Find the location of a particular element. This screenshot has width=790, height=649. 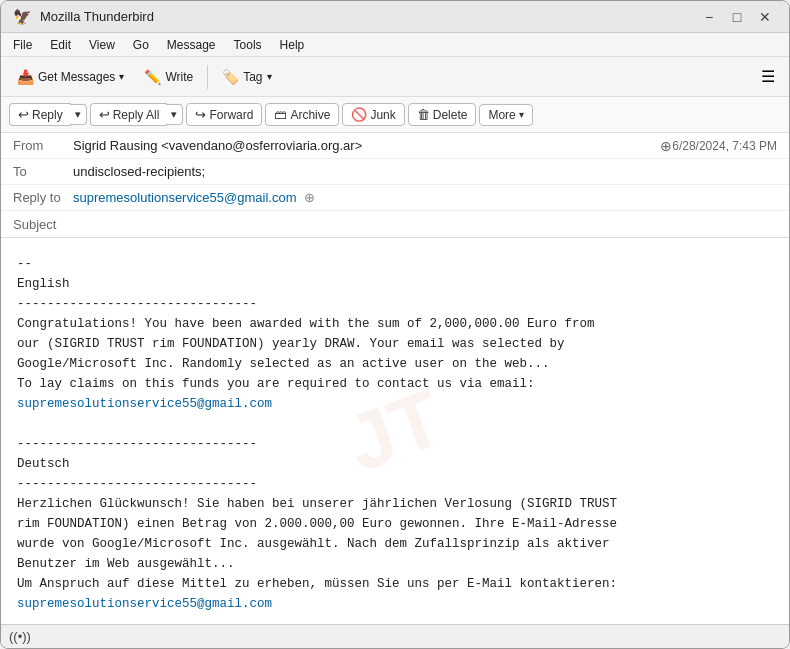

menu-file: File is located at coordinates (22, 45).